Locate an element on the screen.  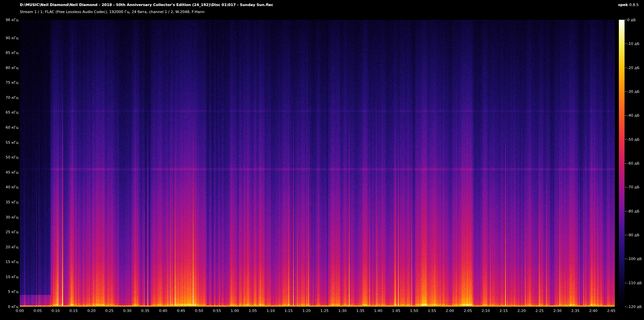
freq-tick-label: 10 кГц is located at coordinates (9, 277).